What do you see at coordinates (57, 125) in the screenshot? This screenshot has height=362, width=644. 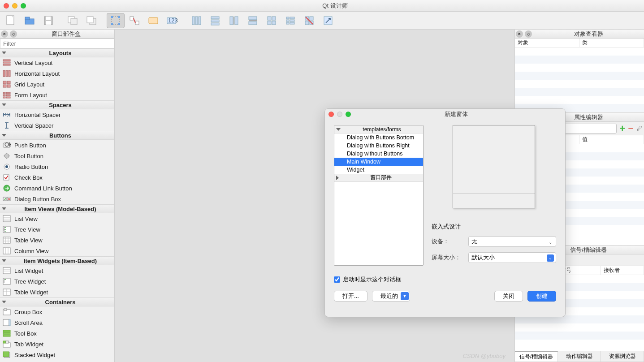 I see `widget-item: Vertical Spacer` at bounding box center [57, 125].